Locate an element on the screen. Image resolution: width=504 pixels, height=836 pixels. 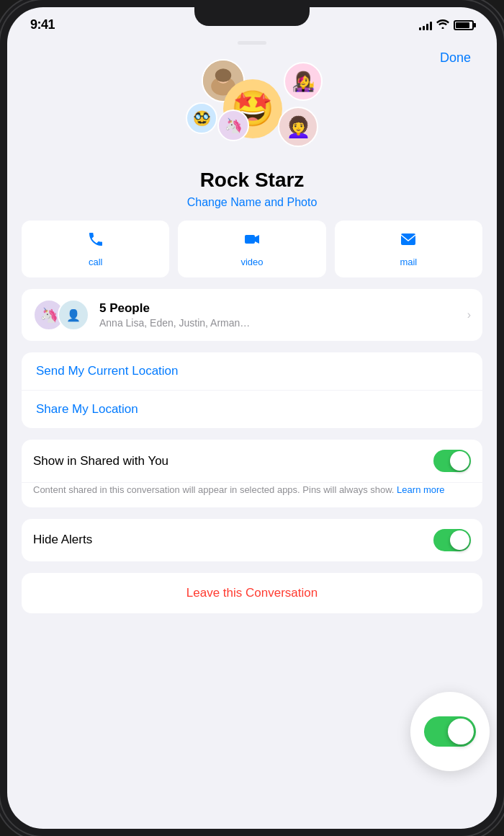
big-toggle-thumb is located at coordinates (461, 732).